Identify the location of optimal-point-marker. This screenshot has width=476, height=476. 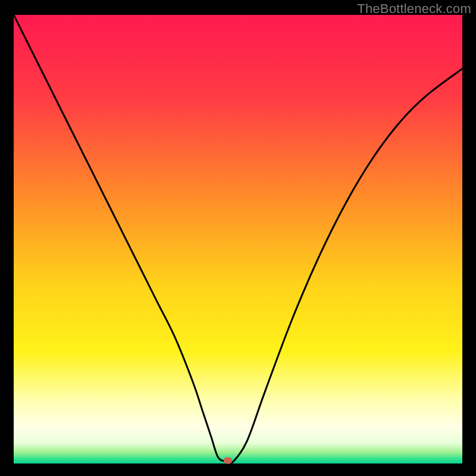
(228, 461).